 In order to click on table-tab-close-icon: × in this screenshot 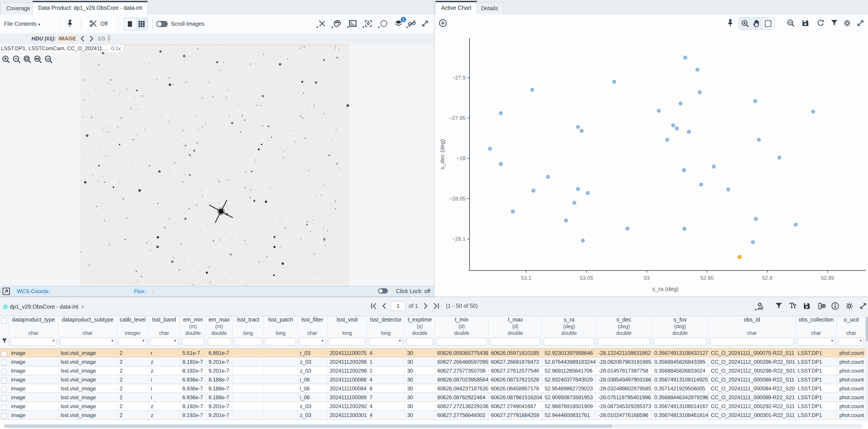, I will do `click(83, 307)`.